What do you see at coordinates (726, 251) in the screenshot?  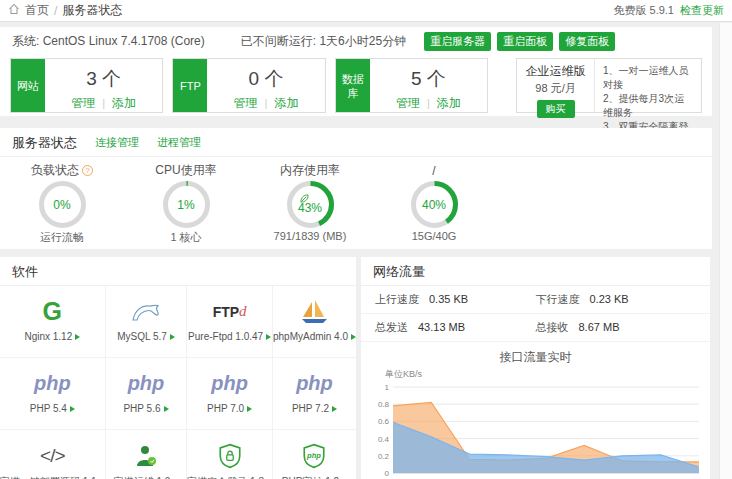 I see `vertical-scrollbar` at bounding box center [726, 251].